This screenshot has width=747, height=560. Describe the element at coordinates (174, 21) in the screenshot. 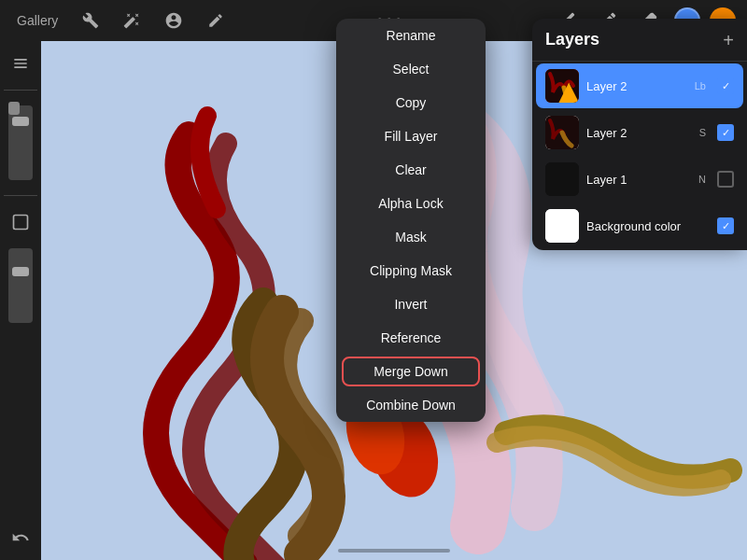

I see `s-tool-button` at that location.